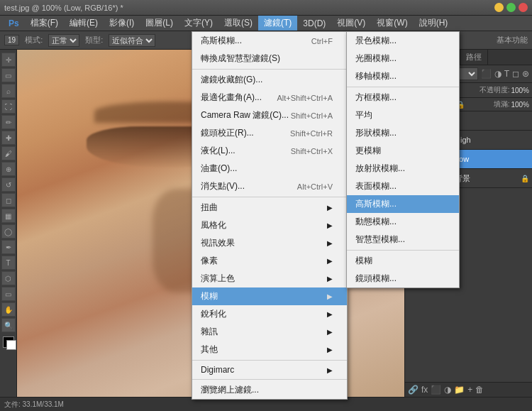 The image size is (532, 411). I want to click on filter-type-smart: ⊛, so click(526, 74).